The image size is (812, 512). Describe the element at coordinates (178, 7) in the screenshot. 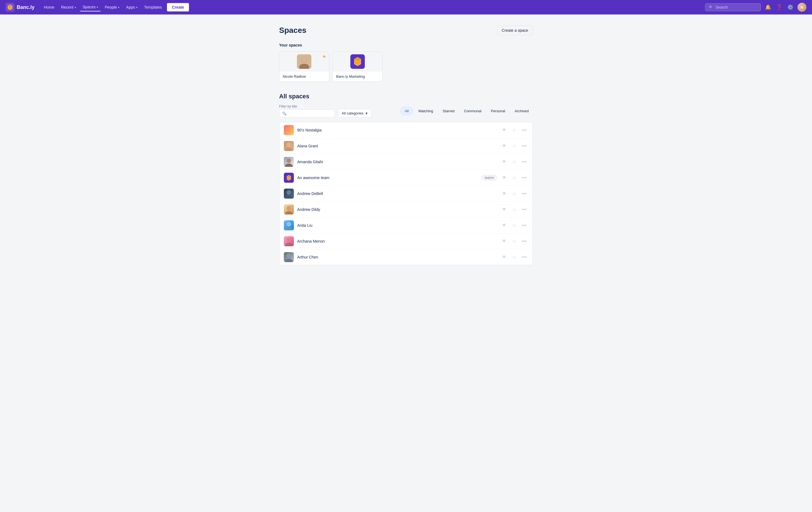

I see `create-button: Create` at that location.